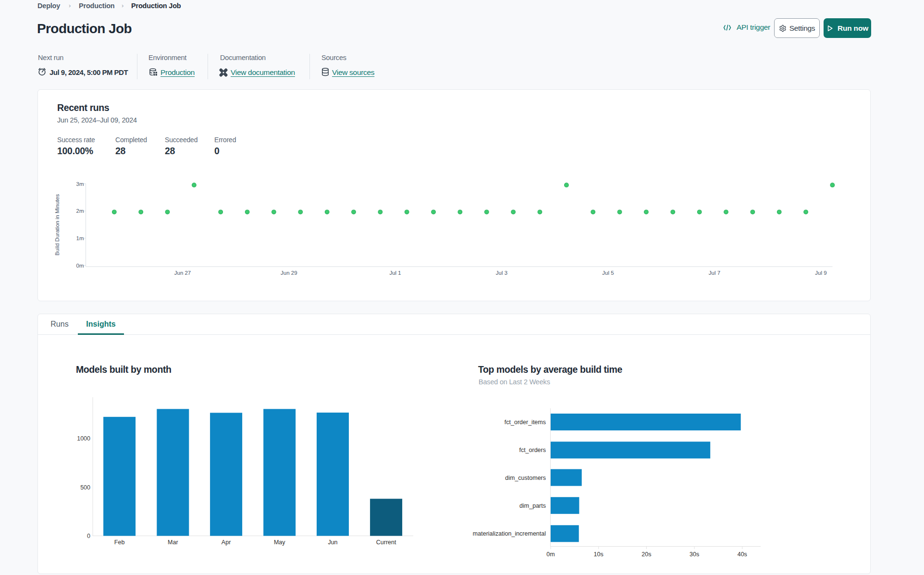 Image resolution: width=924 pixels, height=575 pixels. Describe the element at coordinates (525, 422) in the screenshot. I see `svg-text: fct_order_items` at that location.